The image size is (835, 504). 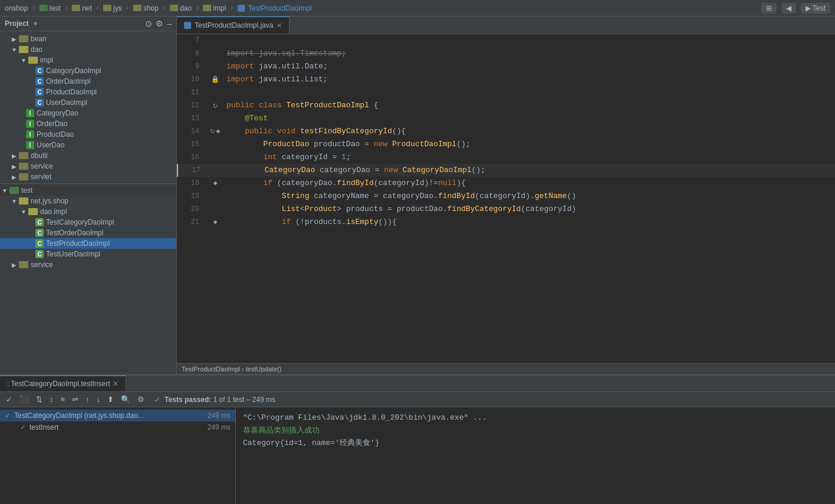 I want to click on code-line-21: 21 ◈ if (!products.isEmpty()){, so click(x=506, y=222).